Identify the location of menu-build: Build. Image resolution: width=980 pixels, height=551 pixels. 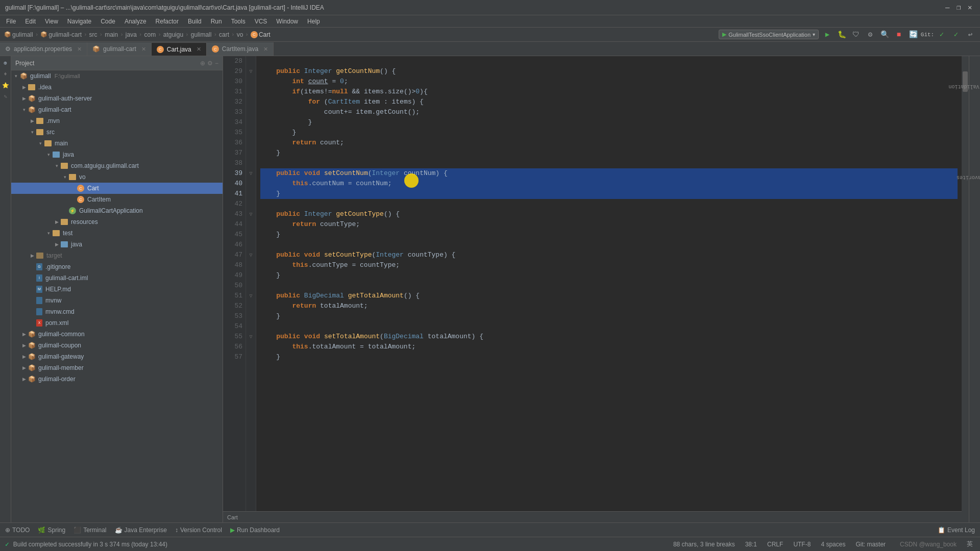
(195, 21).